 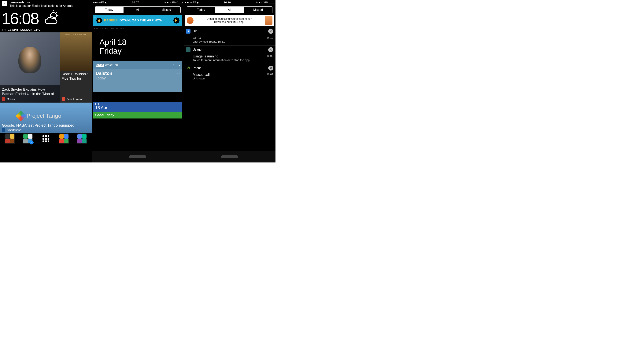 What do you see at coordinates (76, 52) in the screenshot?
I see `poster-image: ROAD · REBIRTH` at bounding box center [76, 52].